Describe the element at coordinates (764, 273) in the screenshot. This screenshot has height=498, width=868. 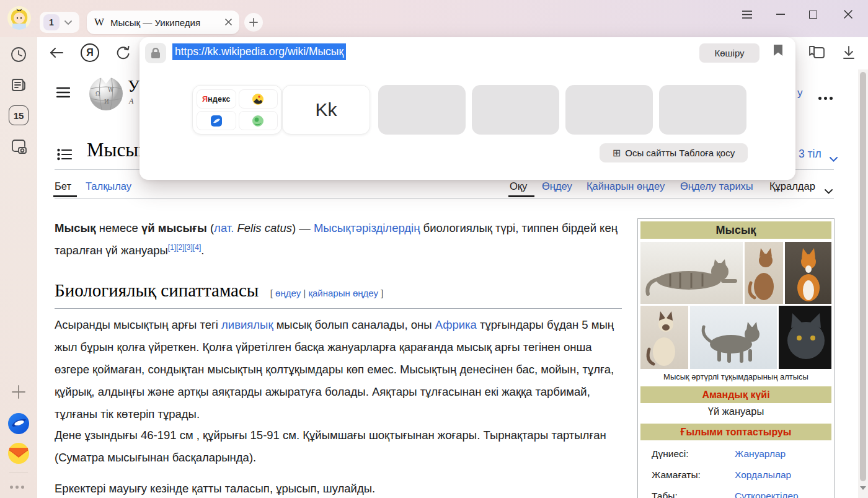
I see `cat-photo-abyssinian` at that location.